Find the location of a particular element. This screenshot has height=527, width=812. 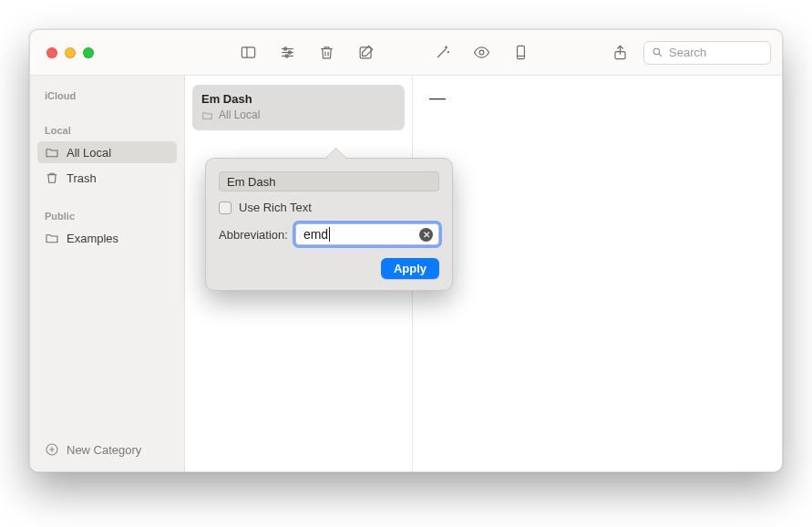

snippet-name-value: Em Dash is located at coordinates (252, 182).